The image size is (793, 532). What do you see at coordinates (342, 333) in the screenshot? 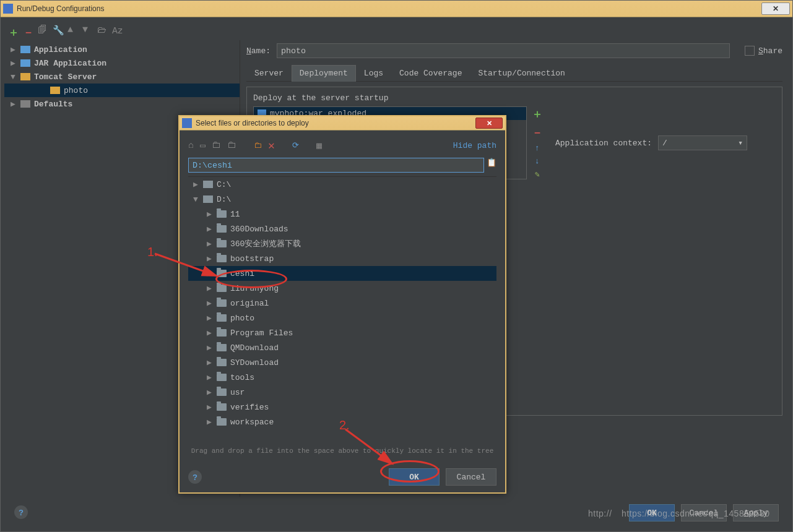
I see `folder-program-files: ▶Program Files` at bounding box center [342, 333].